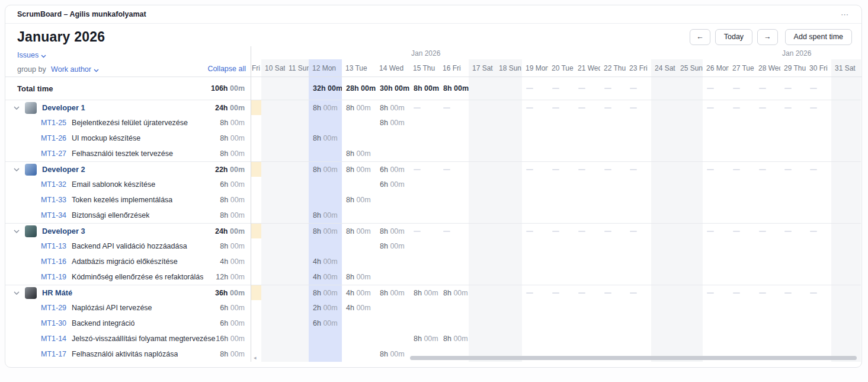 Image resolution: width=868 pixels, height=382 pixels. What do you see at coordinates (53, 123) in the screenshot?
I see `issue-id-link: MT1-25` at bounding box center [53, 123].